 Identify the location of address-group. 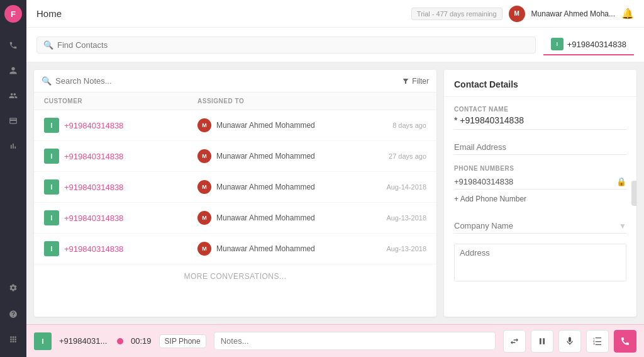
(540, 264).